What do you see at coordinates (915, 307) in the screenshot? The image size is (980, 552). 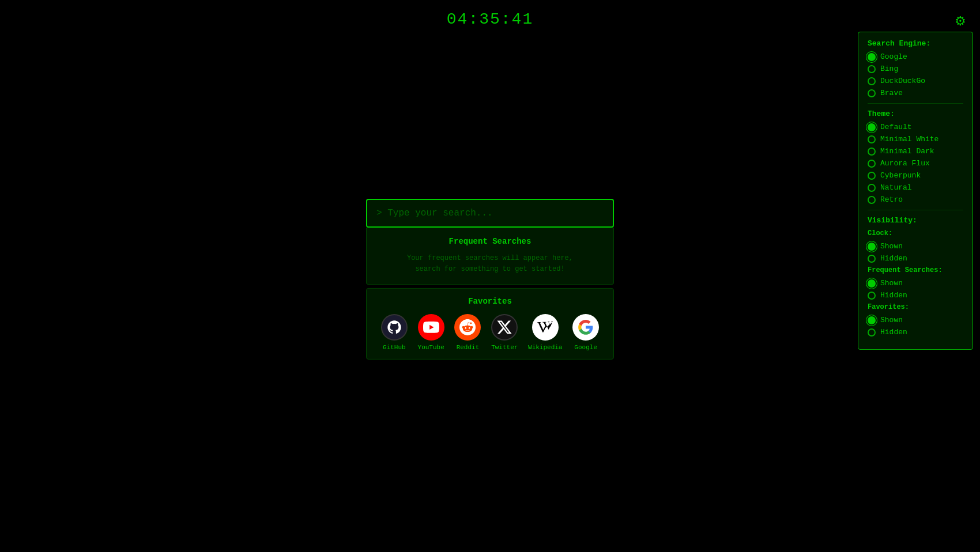 I see `favorites-visibility-label: Favorites:` at bounding box center [915, 307].